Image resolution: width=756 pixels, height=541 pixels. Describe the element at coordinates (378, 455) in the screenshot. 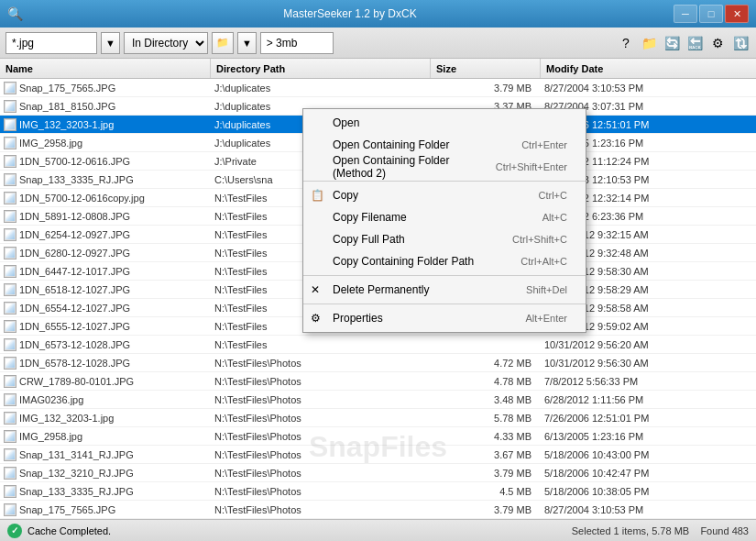

I see `table-row: Snap_131_3141_RJ.JPG N:\TestFiles\Photos…` at that location.